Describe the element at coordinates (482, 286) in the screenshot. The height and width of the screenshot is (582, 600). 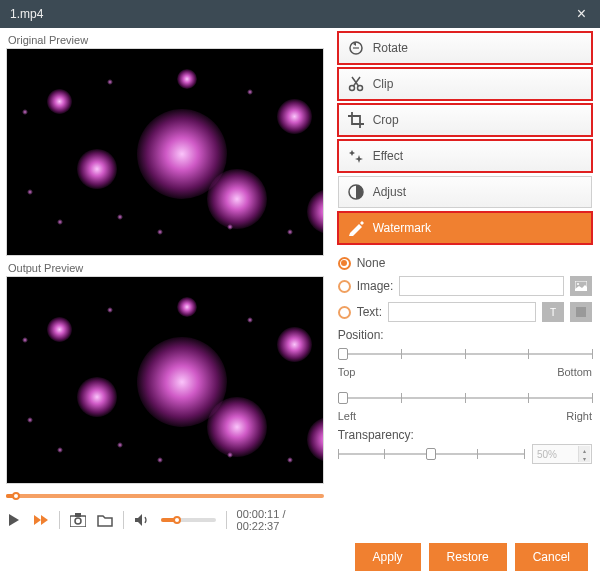
I see `image-path-input` at that location.